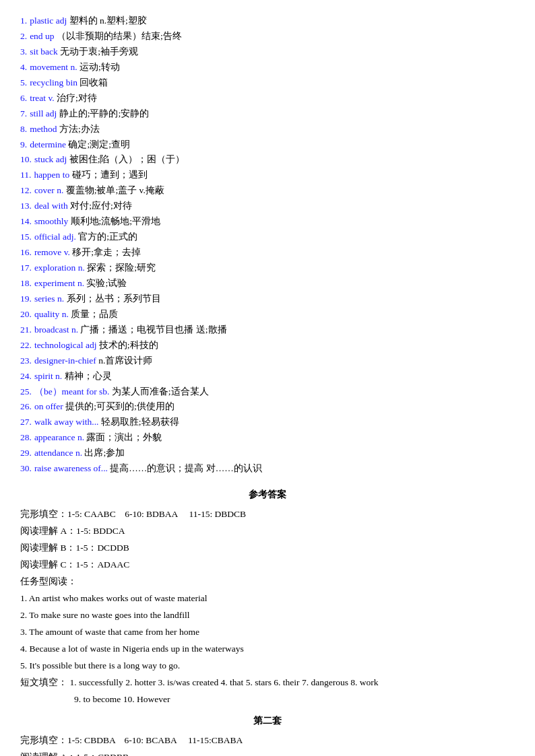 The image size is (535, 756). Describe the element at coordinates (268, 22) in the screenshot. I see `vocab-item: 1.plastic adj 塑料的 n.塑料;塑胶` at that location.